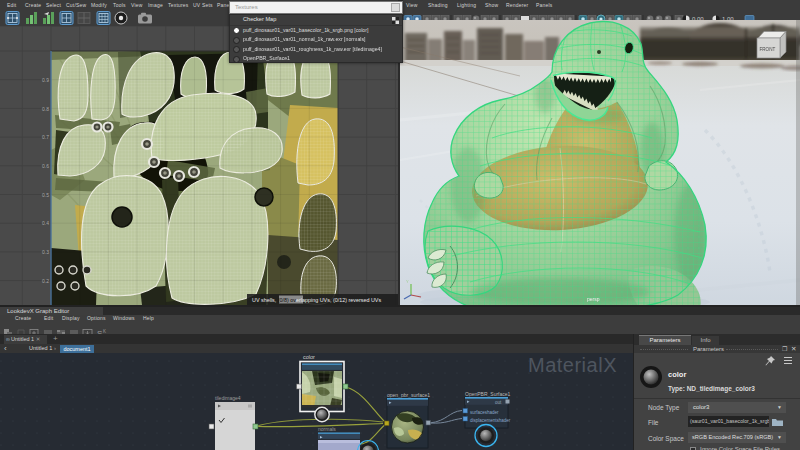 This screenshot has width=800, height=450. What do you see at coordinates (46, 166) in the screenshot?
I see `svg-text: 0.6` at bounding box center [46, 166].